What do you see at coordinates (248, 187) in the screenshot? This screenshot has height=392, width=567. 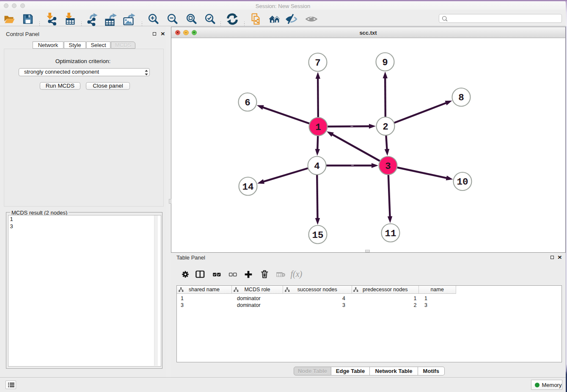 I see `svg-text: 14` at bounding box center [248, 187].